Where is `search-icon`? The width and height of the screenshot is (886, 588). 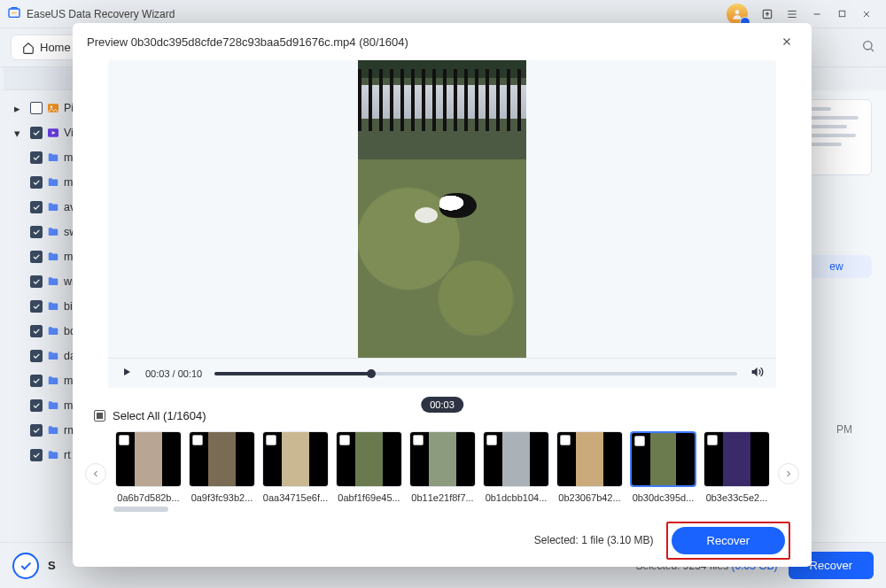 search-icon is located at coordinates (868, 48).